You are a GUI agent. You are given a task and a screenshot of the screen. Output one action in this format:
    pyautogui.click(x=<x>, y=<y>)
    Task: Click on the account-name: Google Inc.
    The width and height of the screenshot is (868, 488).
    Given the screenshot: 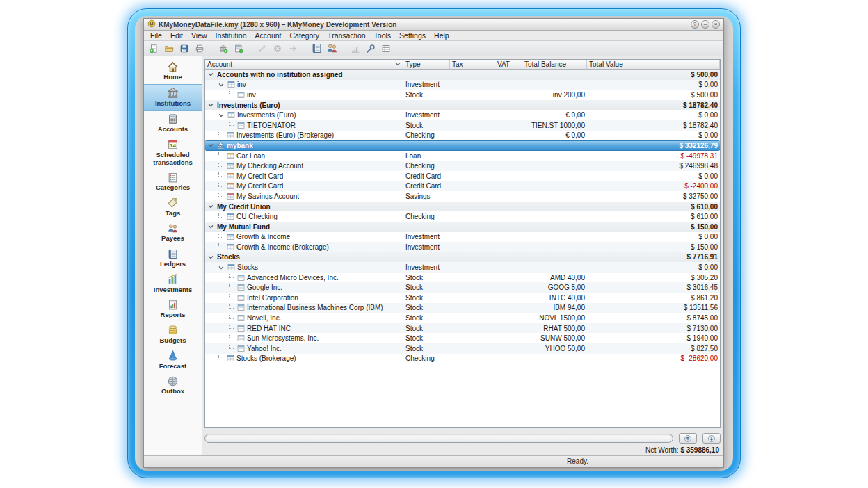 What is the action you would take?
    pyautogui.click(x=264, y=288)
    